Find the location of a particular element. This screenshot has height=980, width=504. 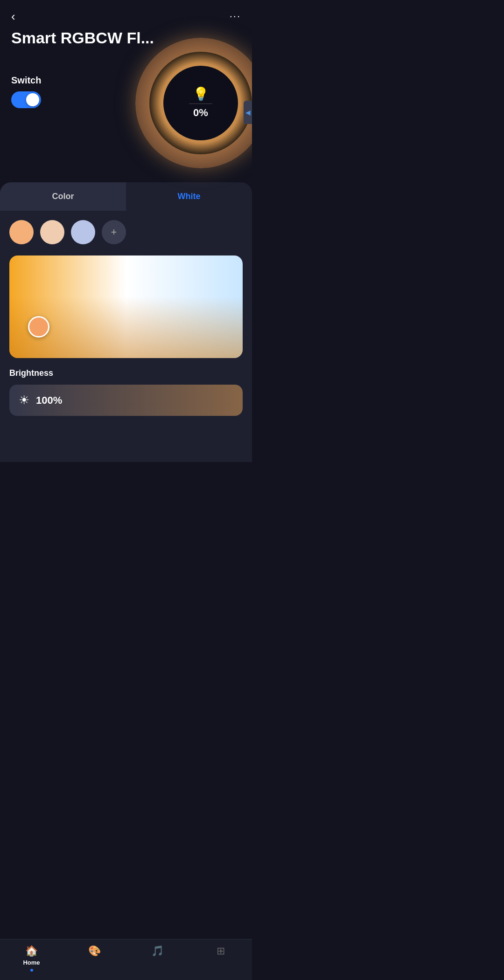

ring-inner: 💡 0% is located at coordinates (201, 103).